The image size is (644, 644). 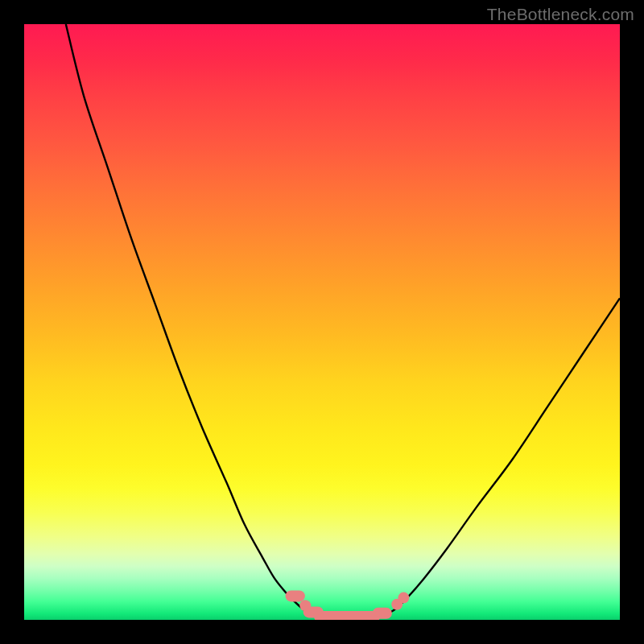 What do you see at coordinates (348, 605) in the screenshot?
I see `data-markers` at bounding box center [348, 605].